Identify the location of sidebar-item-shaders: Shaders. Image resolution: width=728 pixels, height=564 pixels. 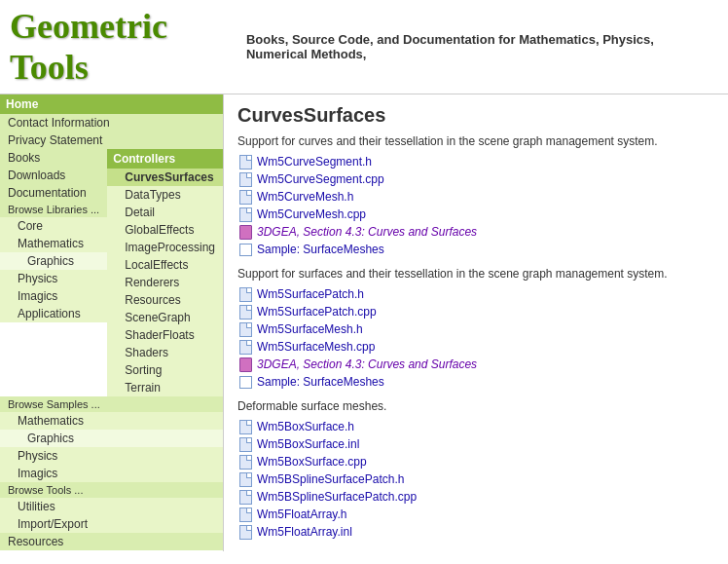
(165, 353).